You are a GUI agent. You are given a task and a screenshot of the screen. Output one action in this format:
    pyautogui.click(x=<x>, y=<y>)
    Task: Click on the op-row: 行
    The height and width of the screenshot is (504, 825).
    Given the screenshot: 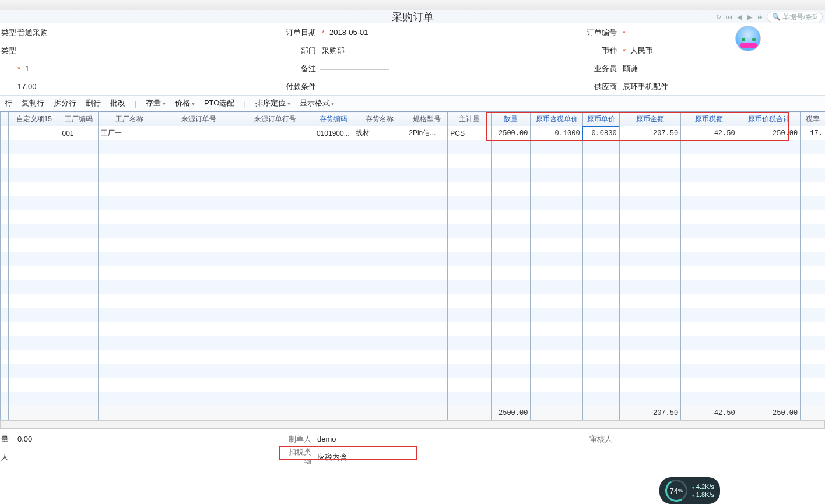 What is the action you would take?
    pyautogui.click(x=8, y=103)
    